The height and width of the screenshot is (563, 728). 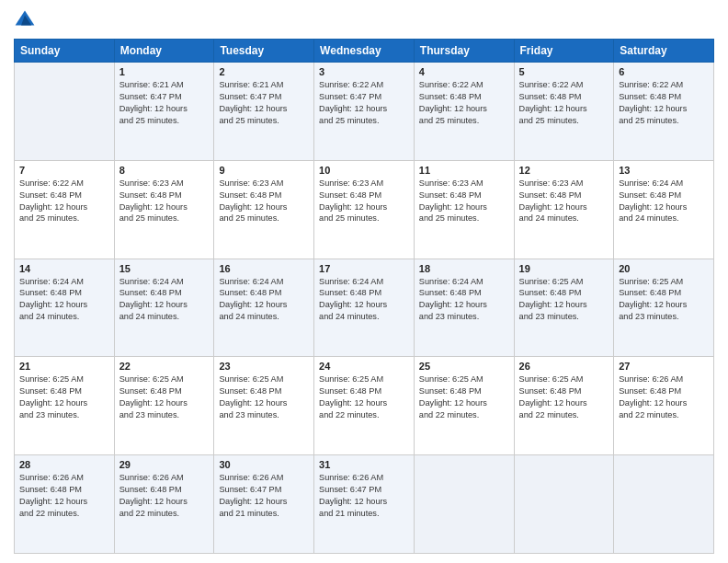 What do you see at coordinates (463, 307) in the screenshot?
I see `calendar-cell: 18Sunrise: 6:24 AMSunset: 6:48 PMDayligh…` at bounding box center [463, 307].